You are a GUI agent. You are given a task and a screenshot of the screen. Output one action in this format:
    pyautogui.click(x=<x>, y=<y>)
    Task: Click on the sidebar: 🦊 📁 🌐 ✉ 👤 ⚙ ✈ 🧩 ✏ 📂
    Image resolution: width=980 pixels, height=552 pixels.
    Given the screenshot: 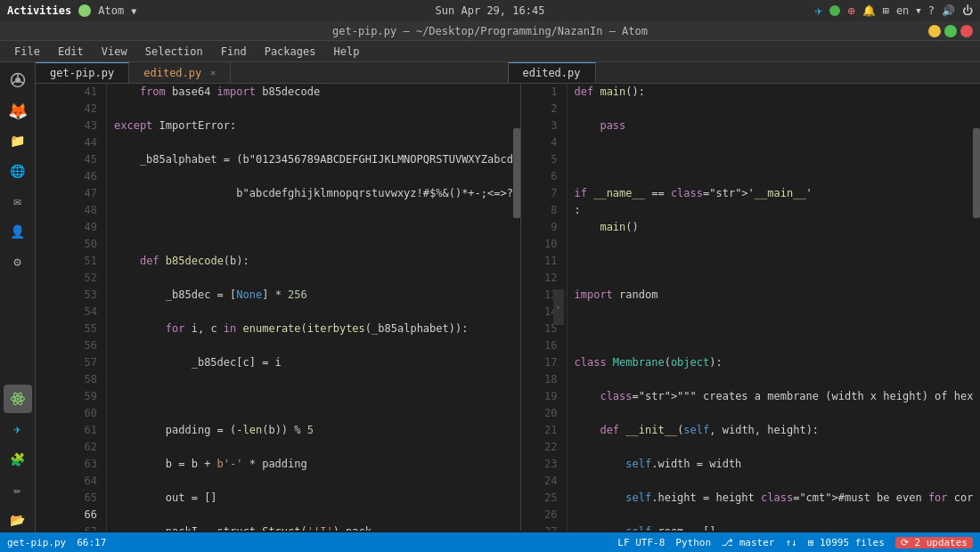 What is the action you would take?
    pyautogui.click(x=18, y=298)
    